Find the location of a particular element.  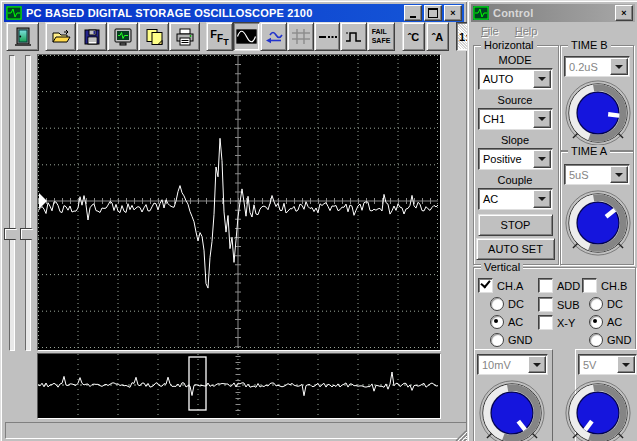

maximize-icon is located at coordinates (433, 13).